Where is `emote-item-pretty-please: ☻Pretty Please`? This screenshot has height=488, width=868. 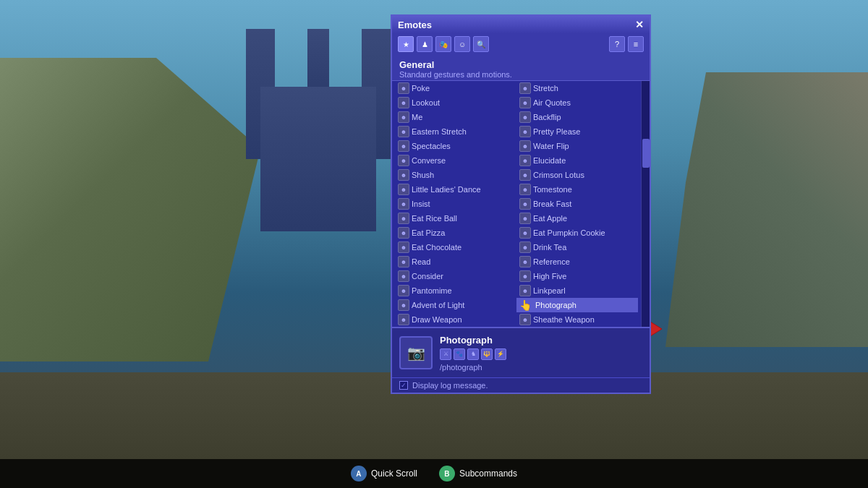 emote-item-pretty-please: ☻Pretty Please is located at coordinates (577, 132).